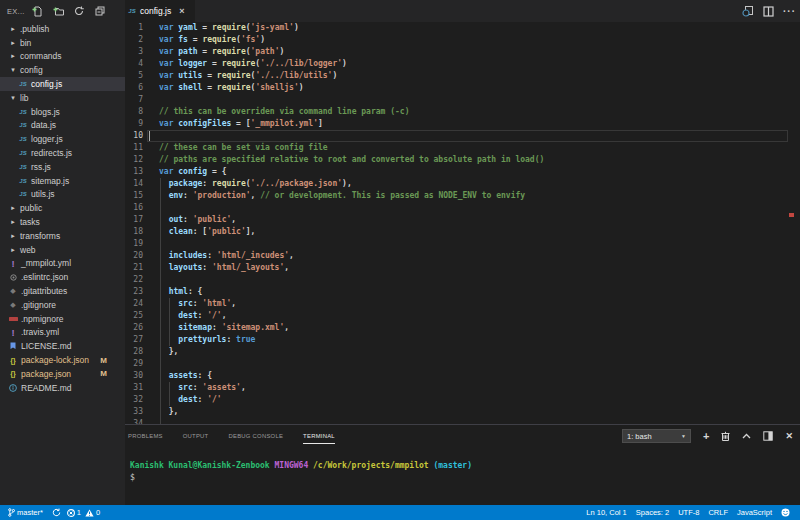  I want to click on file-package-lock-json: {}package-lock.jsonM, so click(62, 360).